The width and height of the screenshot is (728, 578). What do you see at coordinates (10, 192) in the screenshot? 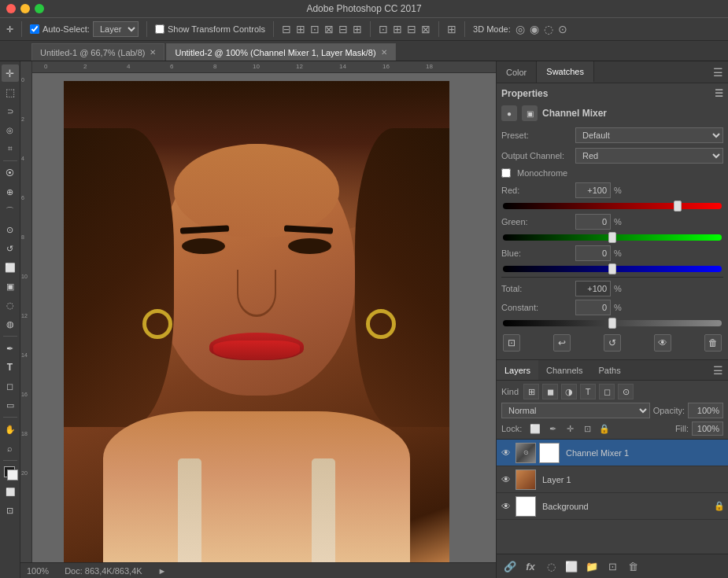
I see `healing-tool: ⊕` at bounding box center [10, 192].